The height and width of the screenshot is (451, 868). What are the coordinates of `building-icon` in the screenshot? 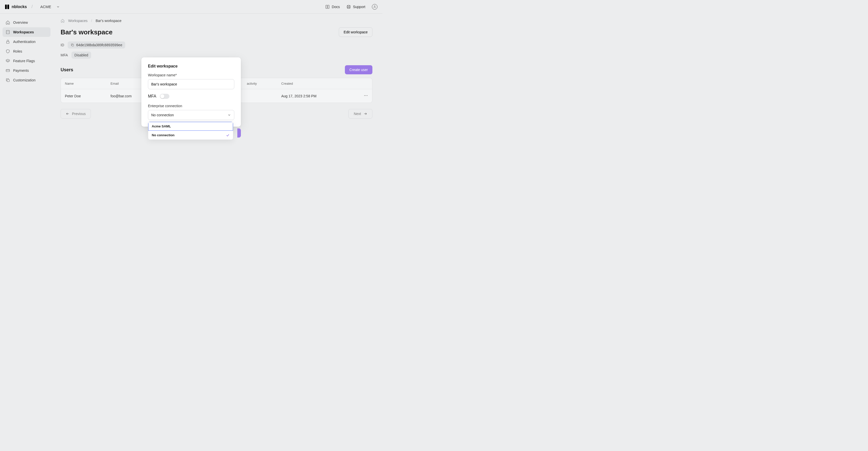 It's located at (8, 32).